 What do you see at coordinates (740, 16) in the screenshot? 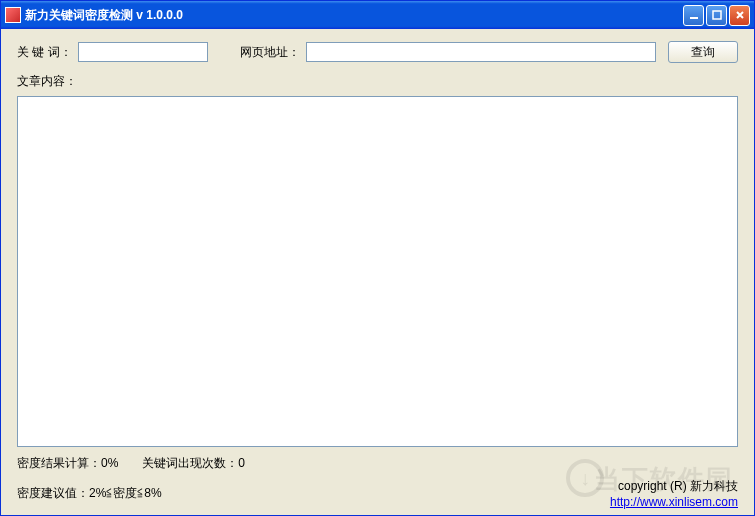
I see `close-button` at bounding box center [740, 16].